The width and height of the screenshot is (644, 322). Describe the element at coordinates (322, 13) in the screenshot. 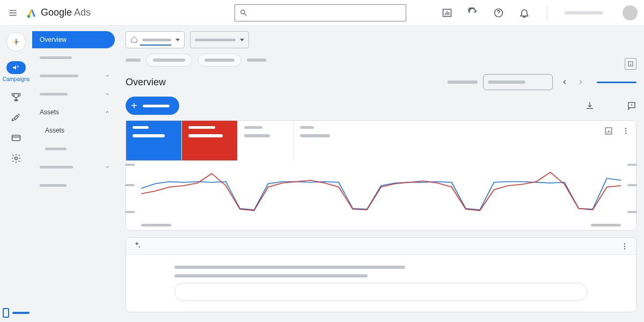

I see `top-bar: Google Ads` at that location.